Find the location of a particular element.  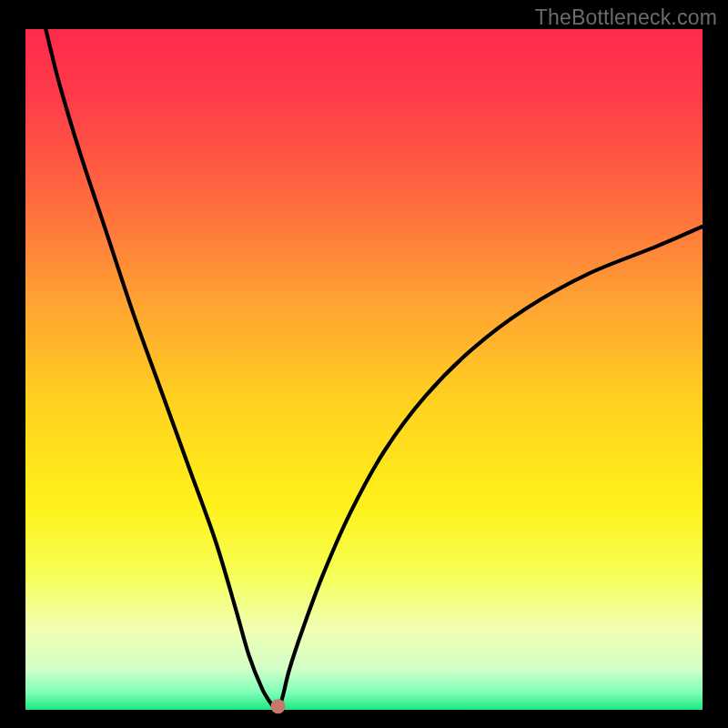

watermark-label: TheBottleneck.com is located at coordinates (626, 18).